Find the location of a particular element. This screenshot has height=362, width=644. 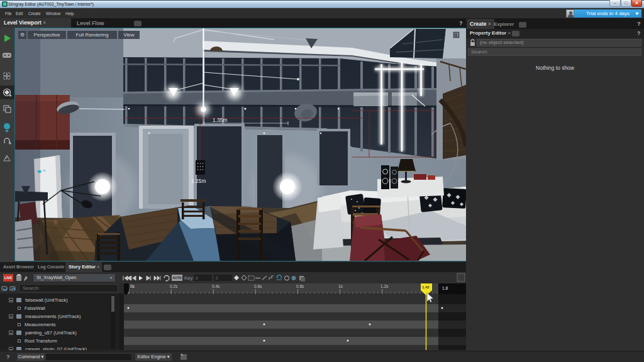

svg-text: 1.8 is located at coordinates (445, 288).